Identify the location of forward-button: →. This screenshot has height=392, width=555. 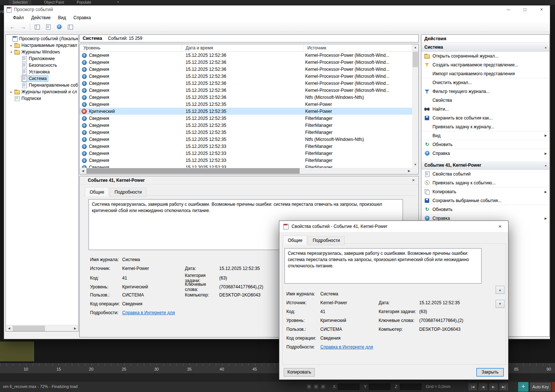
(23, 27).